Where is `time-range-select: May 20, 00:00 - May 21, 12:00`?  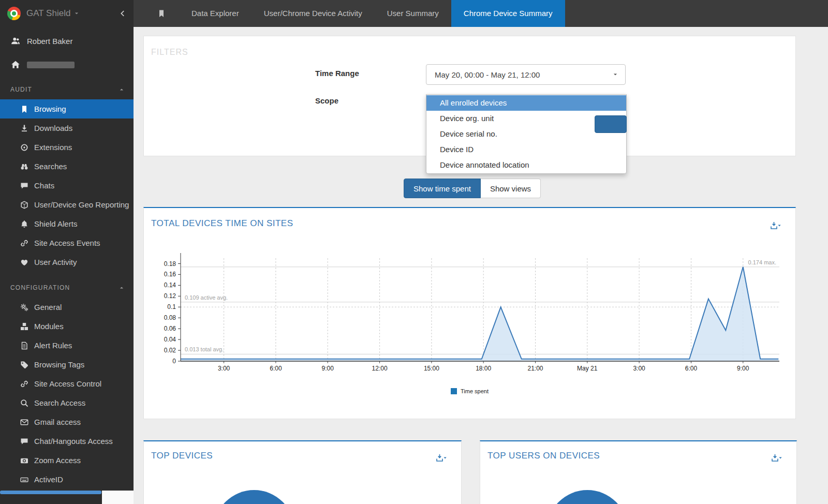 time-range-select: May 20, 00:00 - May 21, 12:00 is located at coordinates (526, 75).